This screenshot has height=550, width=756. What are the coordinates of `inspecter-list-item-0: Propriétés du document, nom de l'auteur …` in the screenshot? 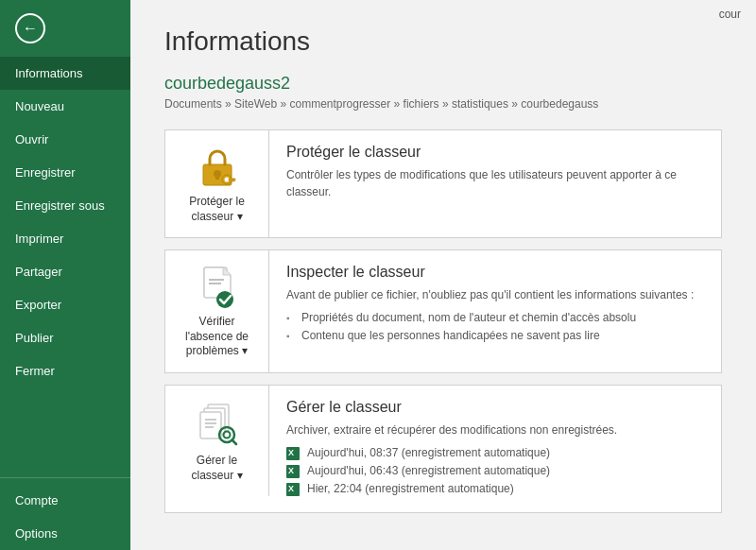 It's located at (495, 318).